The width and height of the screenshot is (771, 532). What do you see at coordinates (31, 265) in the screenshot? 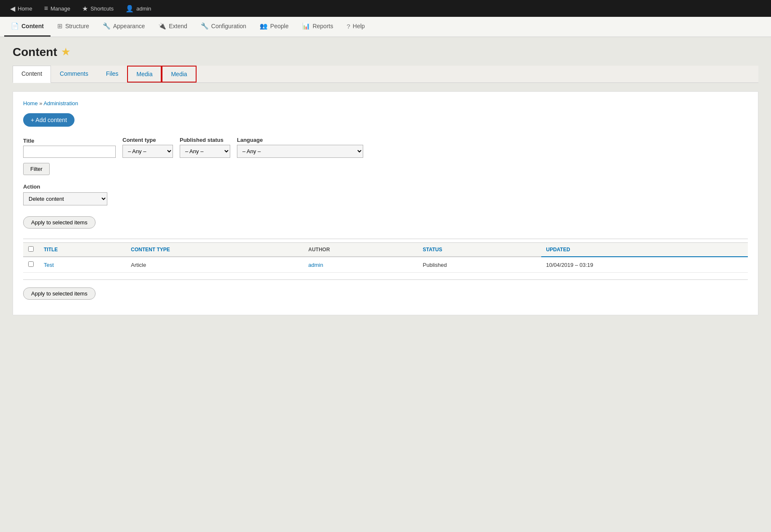
I see `row-checkbox-cell` at bounding box center [31, 265].